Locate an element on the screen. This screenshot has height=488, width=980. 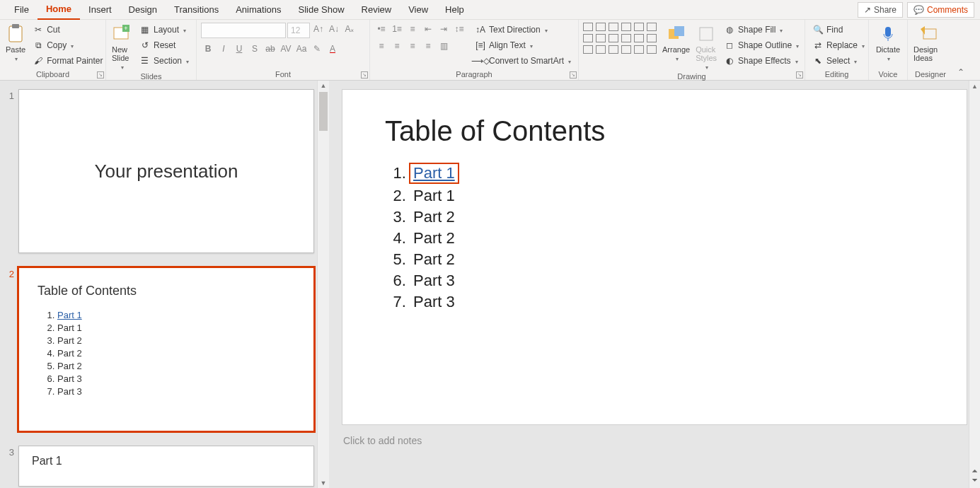
shape-outline-button: ◻Shape Outline is located at coordinates (761, 45).